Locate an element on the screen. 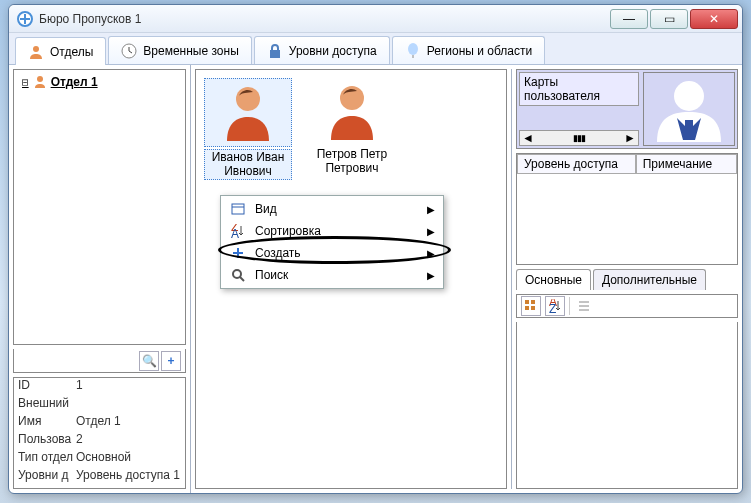 This screenshot has width=751, height=503. categorize-button is located at coordinates (531, 306).